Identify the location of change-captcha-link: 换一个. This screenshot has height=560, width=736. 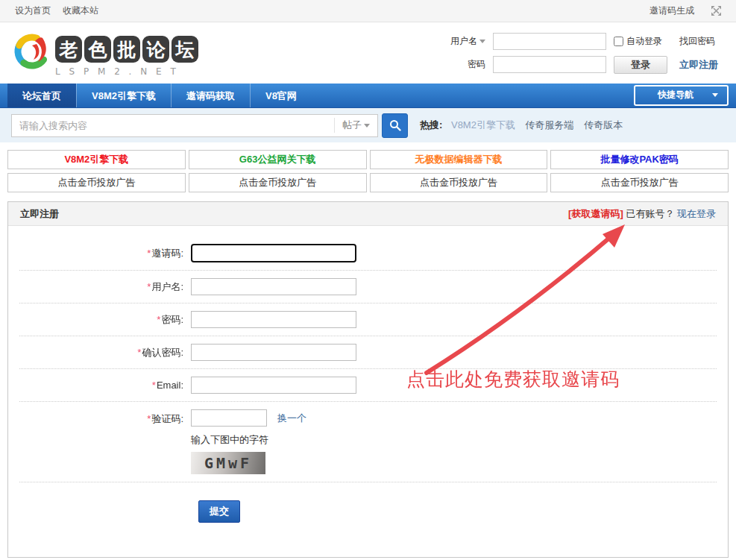
(292, 418).